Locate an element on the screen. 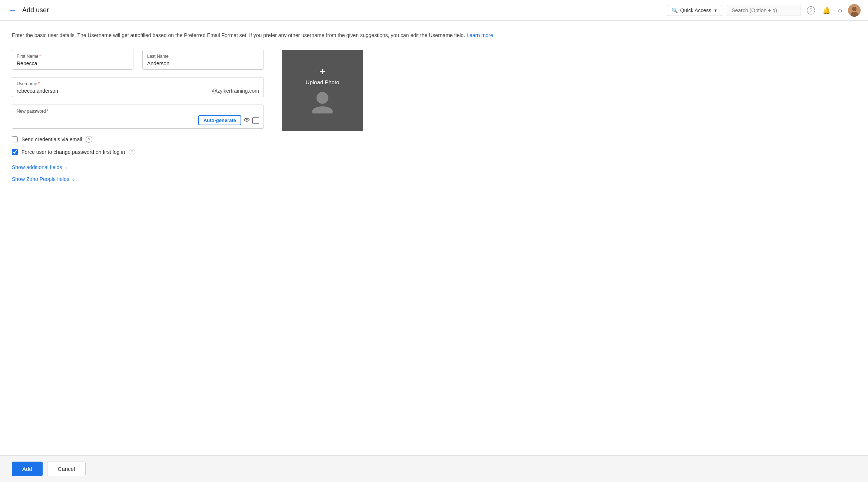  first-name-input is located at coordinates (73, 63).